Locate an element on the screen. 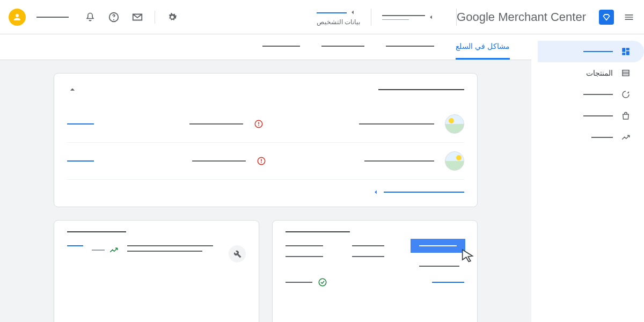 The width and height of the screenshot is (644, 322). sidebar-item-overview is located at coordinates (591, 52).